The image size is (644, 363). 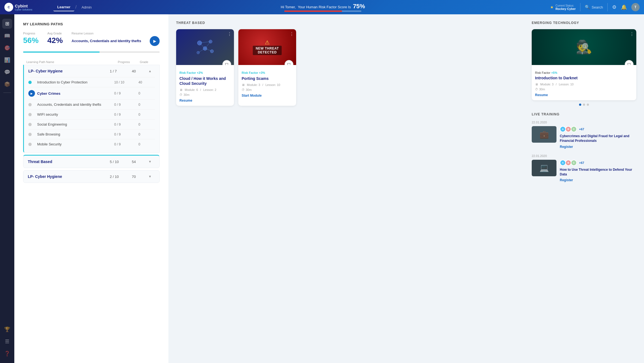 What do you see at coordinates (9, 7) in the screenshot?
I see `logo-icon: C` at bounding box center [9, 7].